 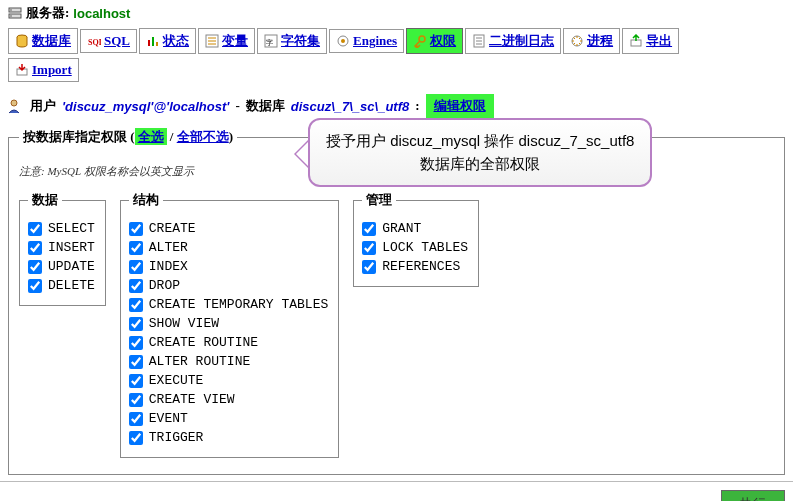 I want to click on tab-进程: 进程, so click(x=592, y=41).